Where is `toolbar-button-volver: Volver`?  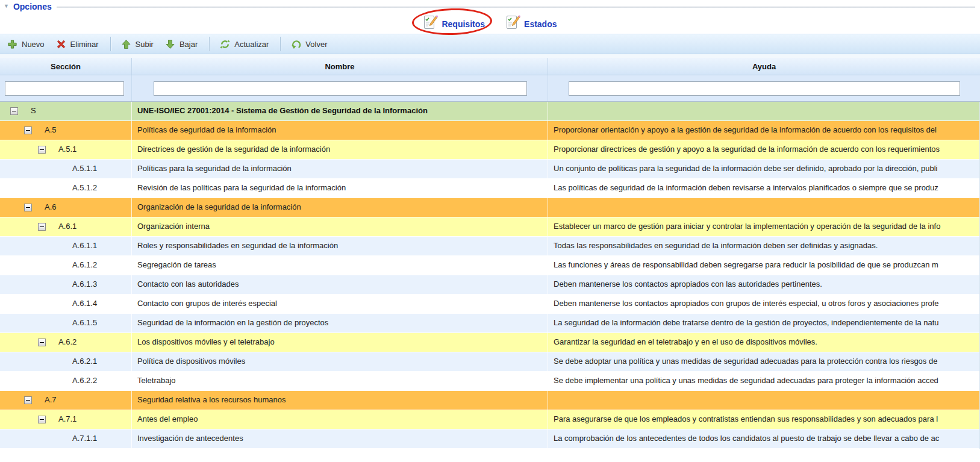 toolbar-button-volver: Volver is located at coordinates (310, 45).